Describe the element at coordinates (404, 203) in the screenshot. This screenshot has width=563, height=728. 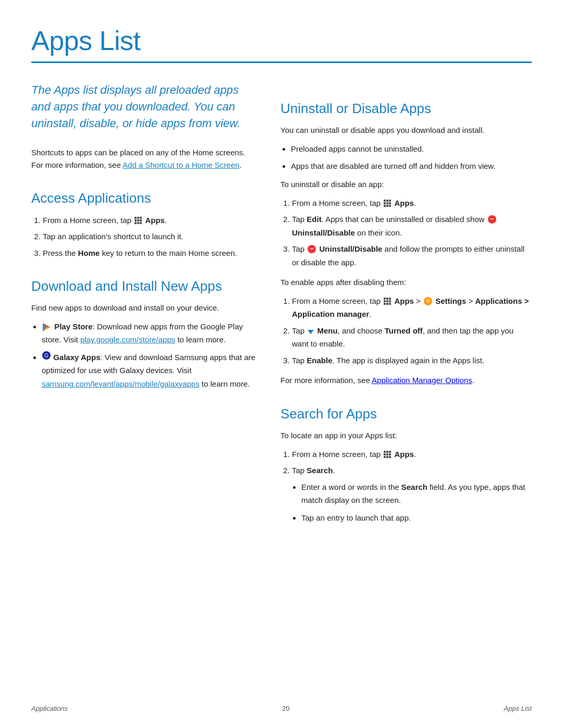
I see `apps-label-u1: Apps` at that location.